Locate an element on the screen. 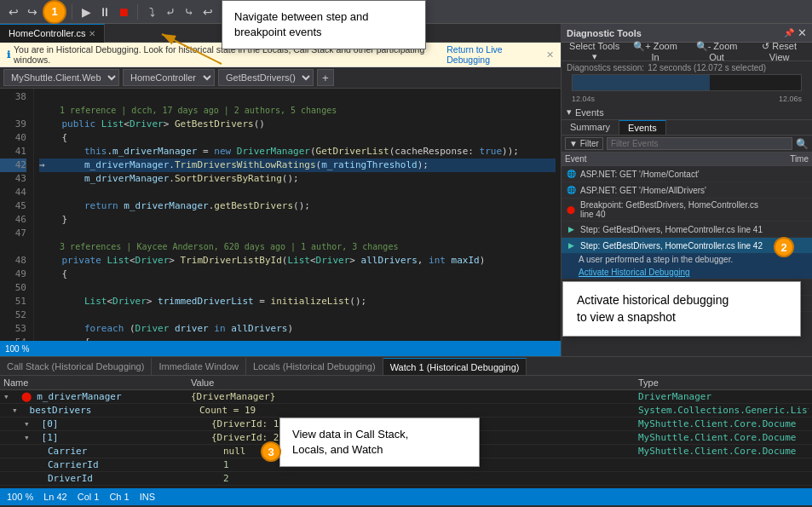 Image resolution: width=812 pixels, height=507 pixels. badge-circle-2: 2 is located at coordinates (784, 247).